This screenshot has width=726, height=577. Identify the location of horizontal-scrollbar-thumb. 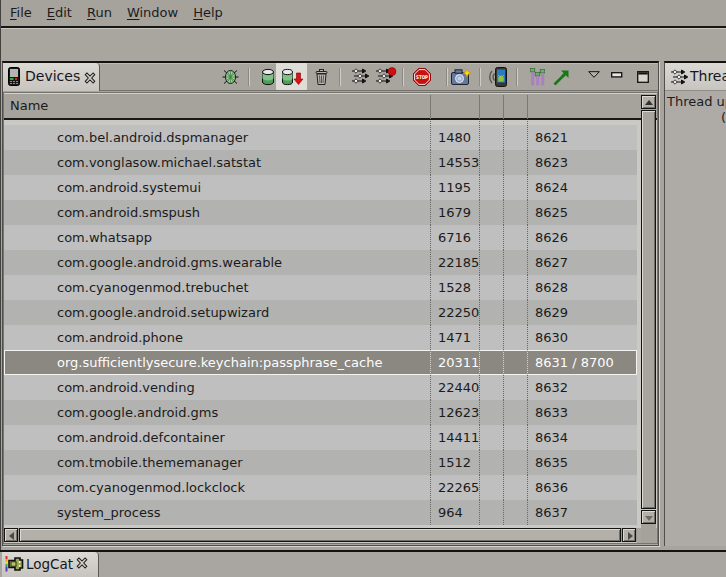
(320, 535).